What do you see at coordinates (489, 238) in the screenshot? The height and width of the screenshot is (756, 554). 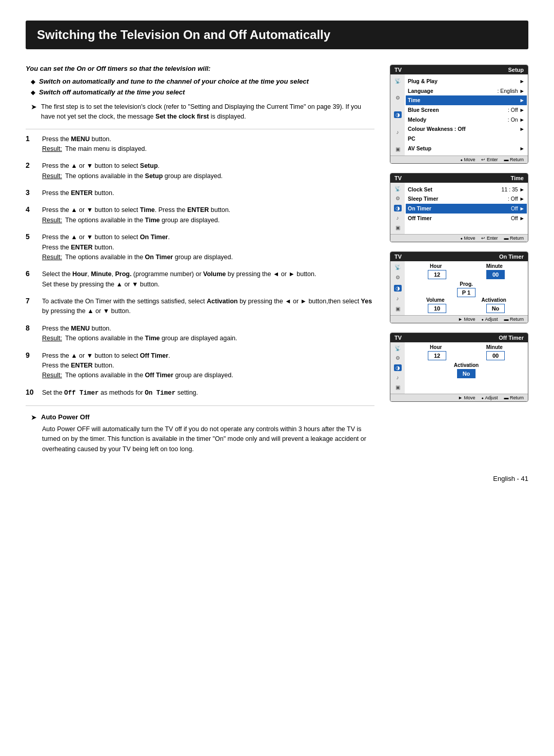 I see `time-footer-enter: ↩ Enter` at bounding box center [489, 238].